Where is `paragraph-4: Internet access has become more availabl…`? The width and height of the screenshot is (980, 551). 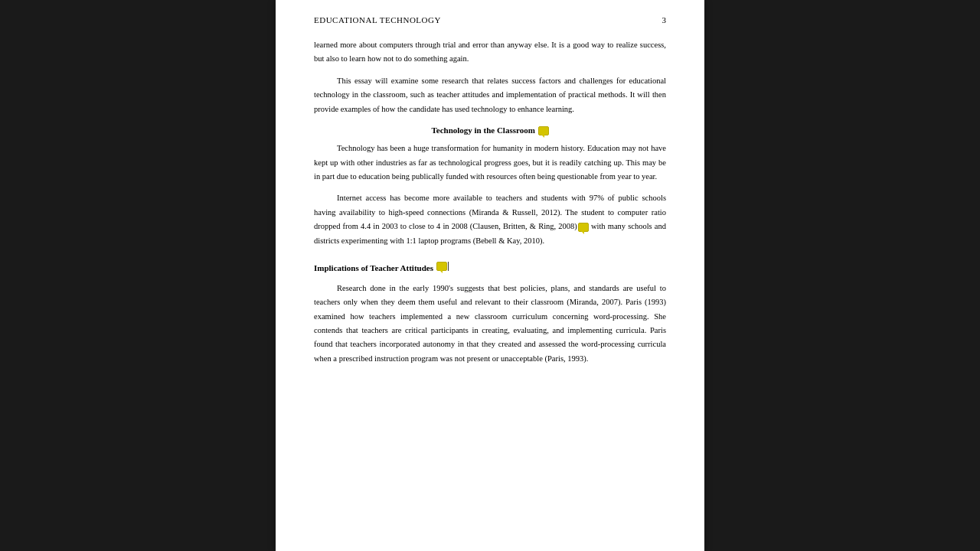 paragraph-4: Internet access has become more availabl… is located at coordinates (490, 220).